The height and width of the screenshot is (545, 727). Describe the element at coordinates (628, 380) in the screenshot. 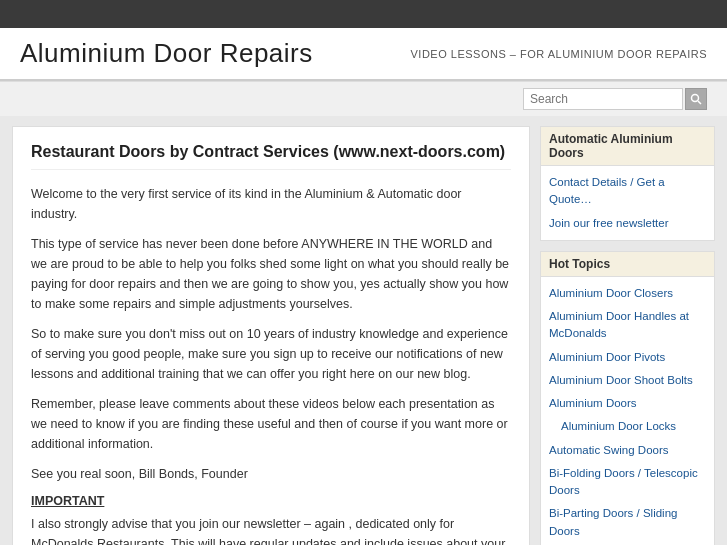

I see `hot-topic-link: Aluminium Door Shoot Bolts` at that location.